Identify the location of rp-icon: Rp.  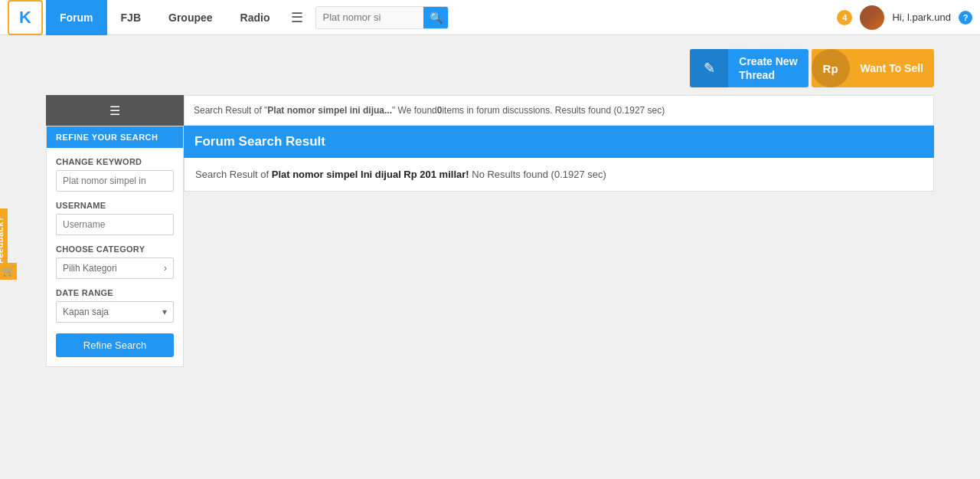
(831, 68).